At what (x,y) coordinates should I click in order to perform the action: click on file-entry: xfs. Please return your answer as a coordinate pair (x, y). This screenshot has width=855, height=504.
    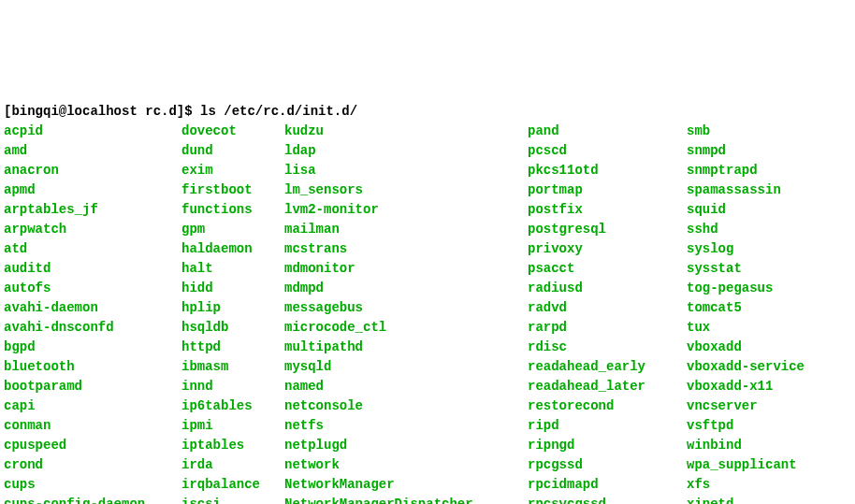
    Looking at the image, I should click on (746, 484).